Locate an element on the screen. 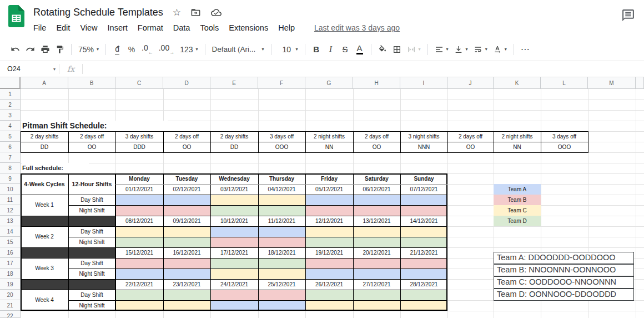 The height and width of the screenshot is (318, 644). date-cell: 17/12/2021 is located at coordinates (234, 252).